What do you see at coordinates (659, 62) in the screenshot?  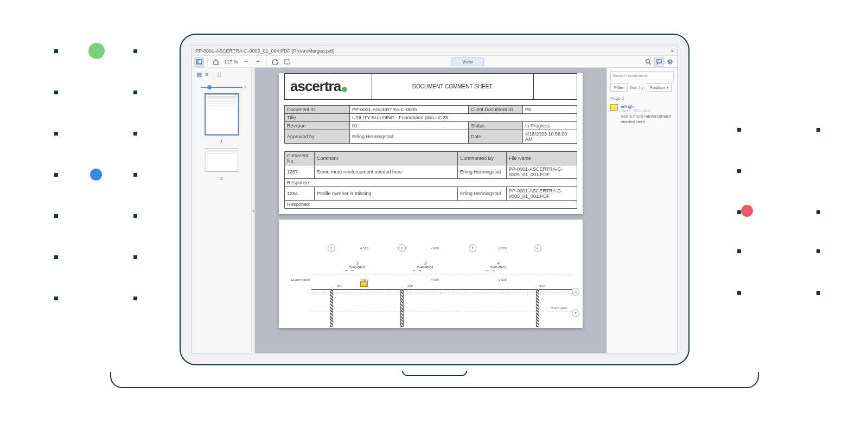 I see `comments-panel-button` at bounding box center [659, 62].